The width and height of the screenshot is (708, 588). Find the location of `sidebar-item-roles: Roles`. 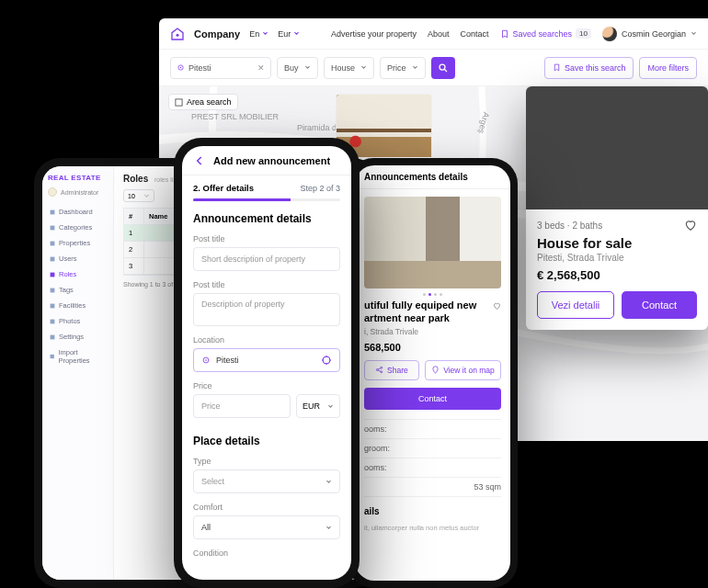

sidebar-item-roles: Roles is located at coordinates (77, 274).